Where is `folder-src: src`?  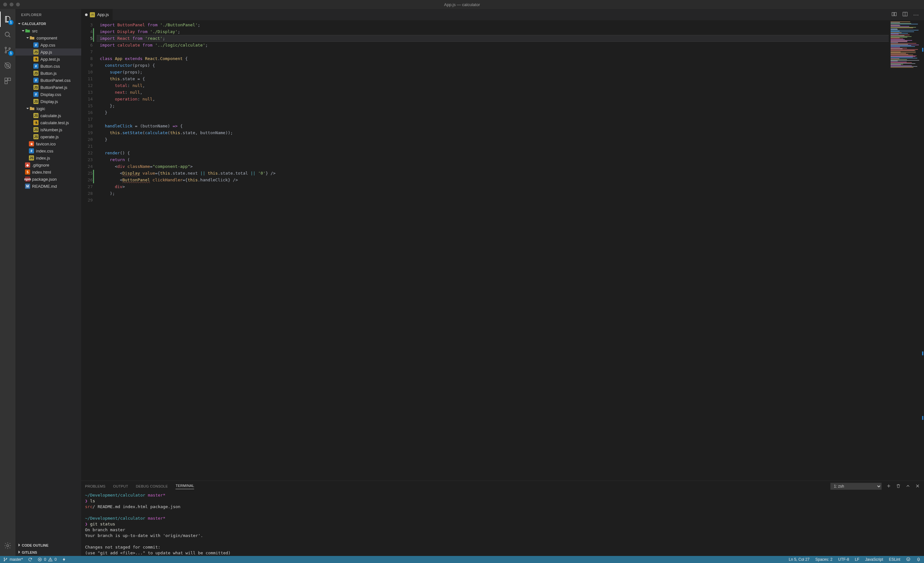 folder-src: src is located at coordinates (48, 31).